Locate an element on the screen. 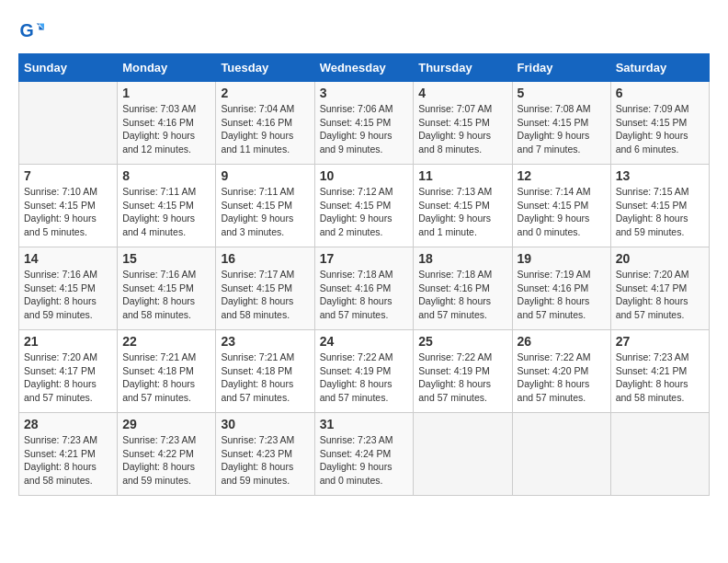 The width and height of the screenshot is (728, 563). calendar-week-row: 28Sunrise: 7:23 AMSunset: 4:21 PMDayligh… is located at coordinates (364, 454).